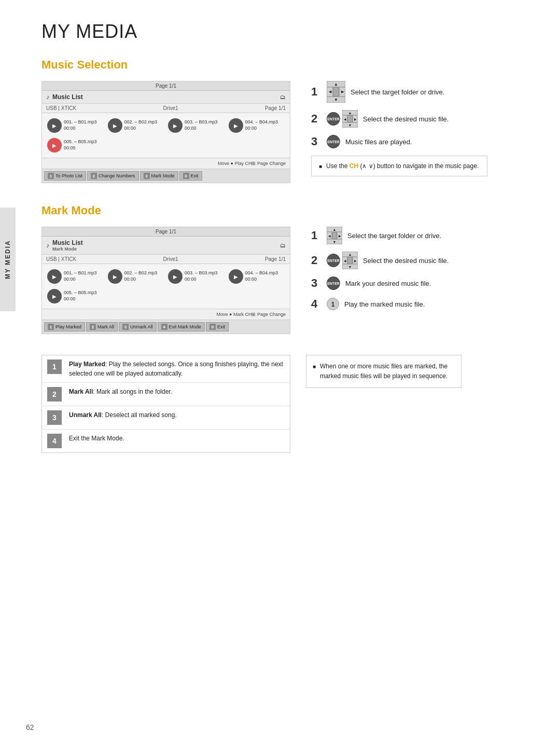 This screenshot has height=747, width=560. What do you see at coordinates (61, 259) in the screenshot?
I see `source-label-mark: USB | XTICK` at bounding box center [61, 259].